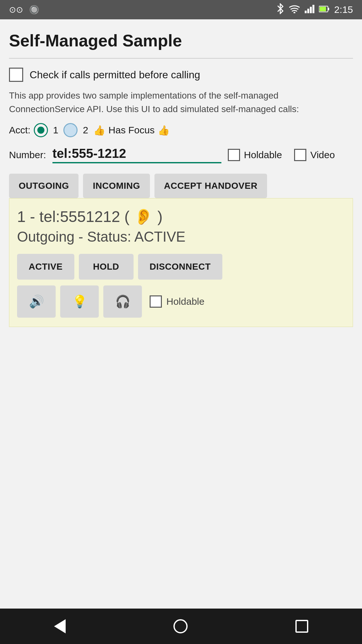 This screenshot has width=362, height=644. I want to click on speaker-icon: 🔊, so click(37, 302).